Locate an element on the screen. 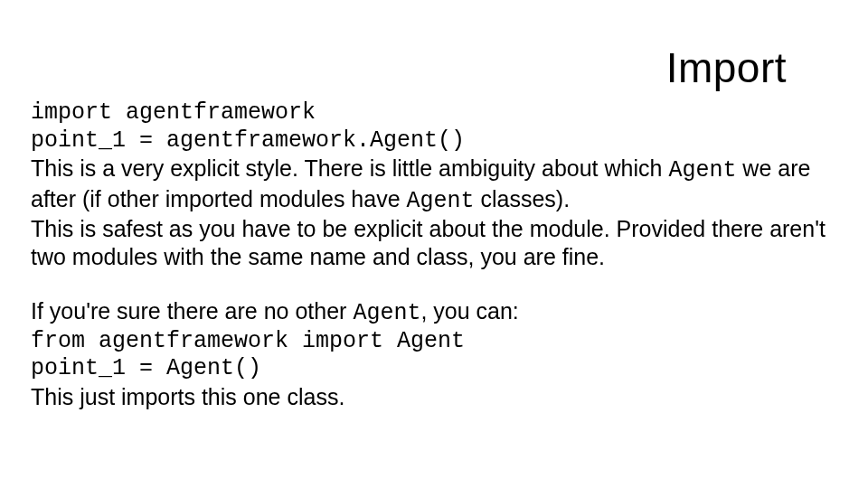  code-line-assign-2: point_1 = Agent() is located at coordinates (434, 369).